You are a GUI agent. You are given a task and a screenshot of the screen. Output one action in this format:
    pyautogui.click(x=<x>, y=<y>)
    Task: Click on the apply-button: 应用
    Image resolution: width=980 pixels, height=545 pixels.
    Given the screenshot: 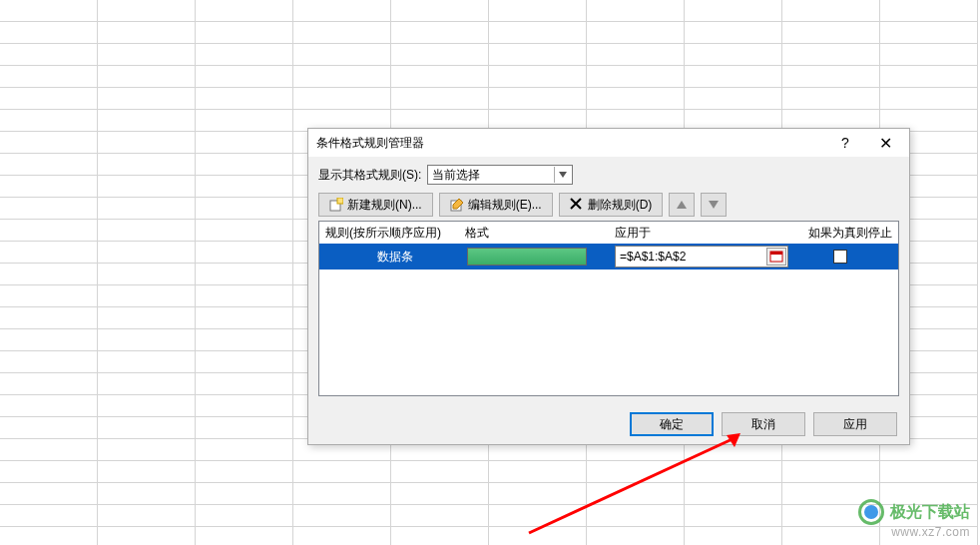 What is the action you would take?
    pyautogui.click(x=855, y=424)
    